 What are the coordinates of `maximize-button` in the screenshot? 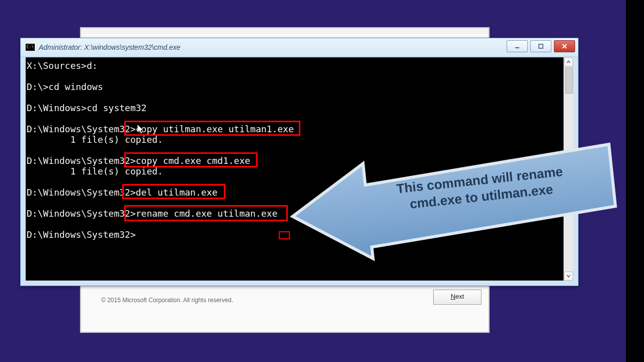 It's located at (541, 46).